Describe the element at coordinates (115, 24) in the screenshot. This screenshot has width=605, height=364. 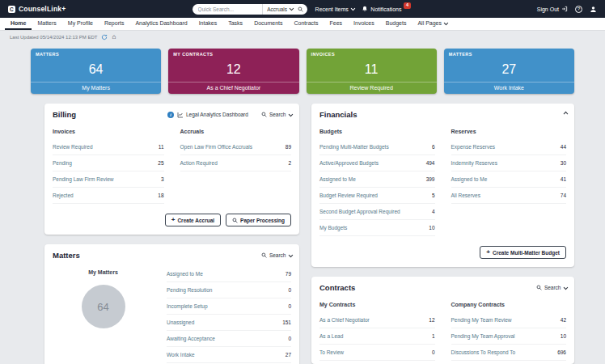
I see `nav-item-reports: Reports` at that location.